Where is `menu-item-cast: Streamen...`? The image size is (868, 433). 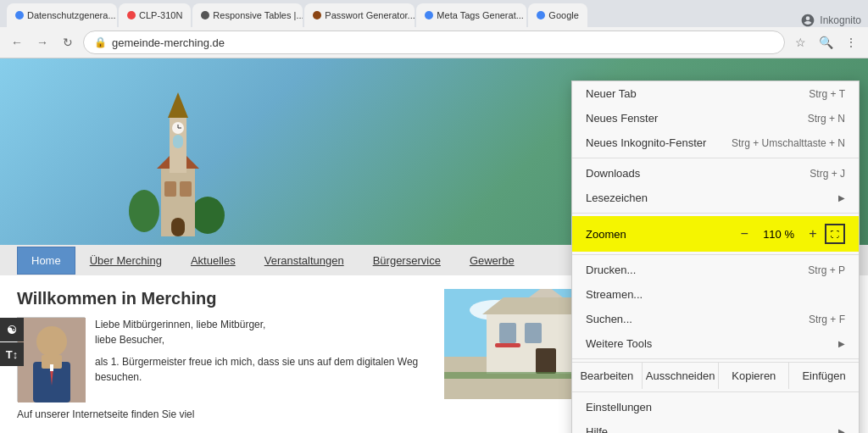 menu-item-cast: Streamen... is located at coordinates (715, 295).